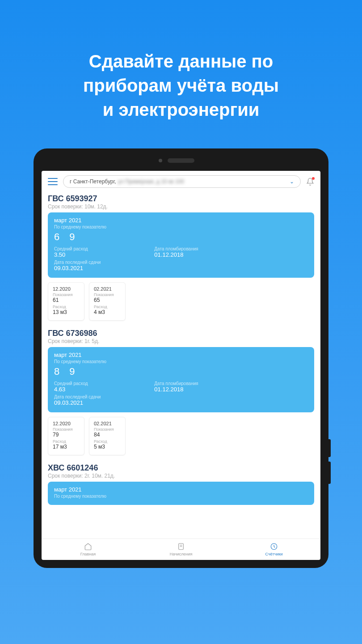 Image resolution: width=362 pixels, height=644 pixels. What do you see at coordinates (310, 182) in the screenshot?
I see `notifications-bell-icon` at bounding box center [310, 182].